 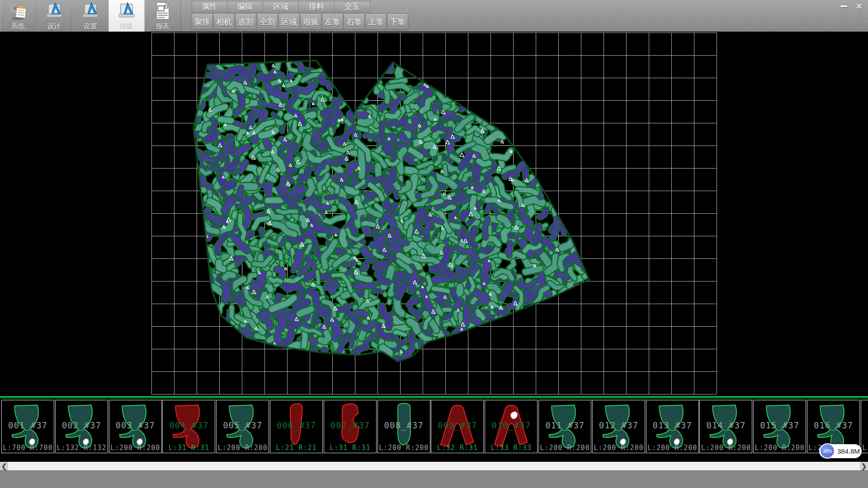 What do you see at coordinates (90, 16) in the screenshot?
I see `main-button-settings: 设置` at bounding box center [90, 16].